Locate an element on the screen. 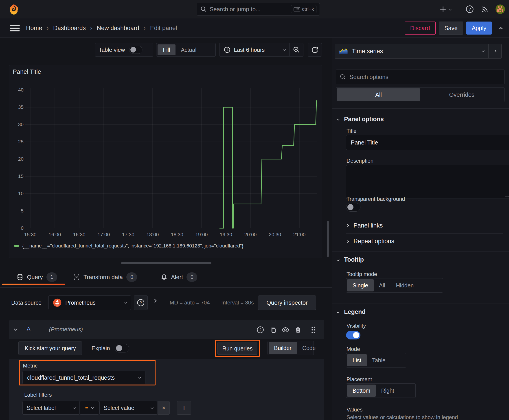 The width and height of the screenshot is (509, 420). legend-title: Legend is located at coordinates (355, 312).